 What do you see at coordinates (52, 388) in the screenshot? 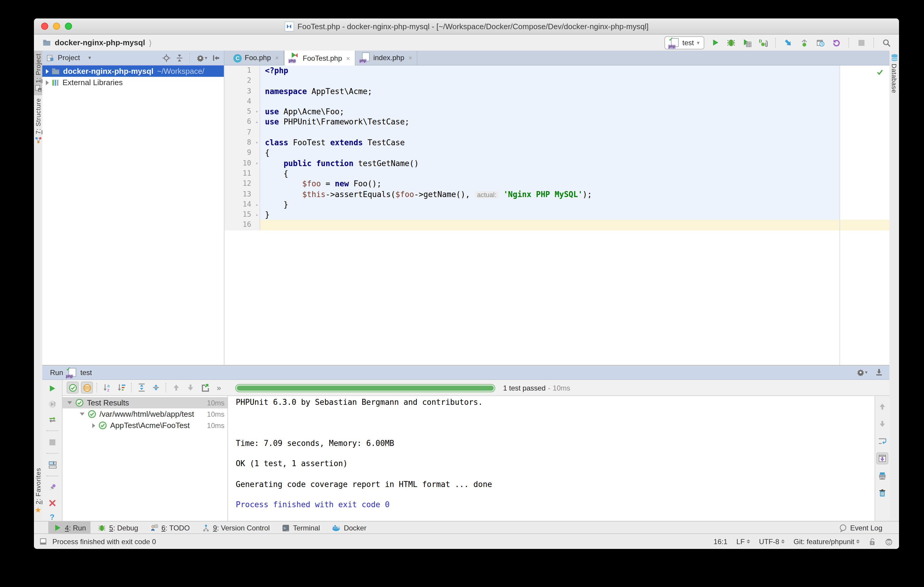
I see `rerun-button` at bounding box center [52, 388].